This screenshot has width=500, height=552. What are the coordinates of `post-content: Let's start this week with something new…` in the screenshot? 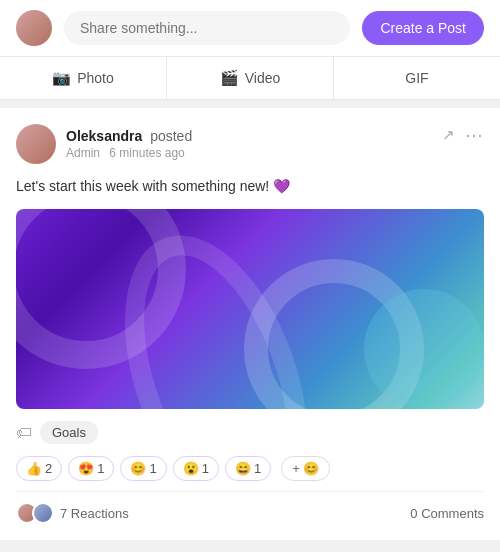 It's located at (250, 186).